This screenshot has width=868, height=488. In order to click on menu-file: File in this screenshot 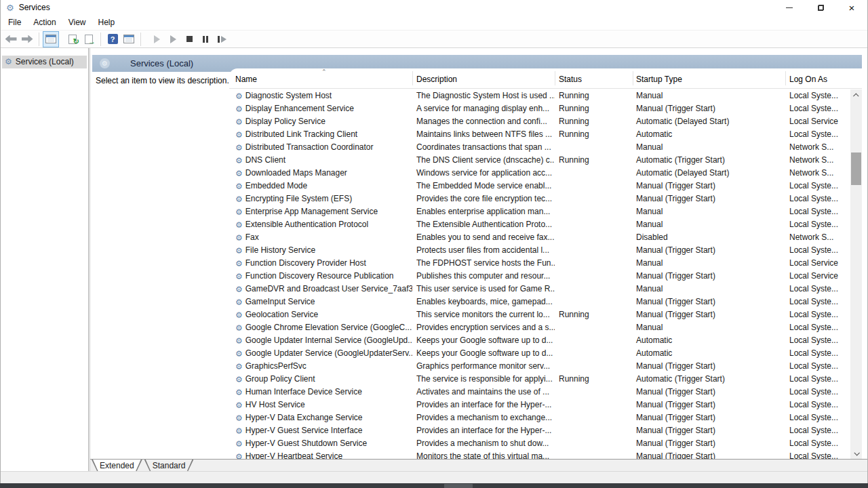, I will do `click(15, 22)`.